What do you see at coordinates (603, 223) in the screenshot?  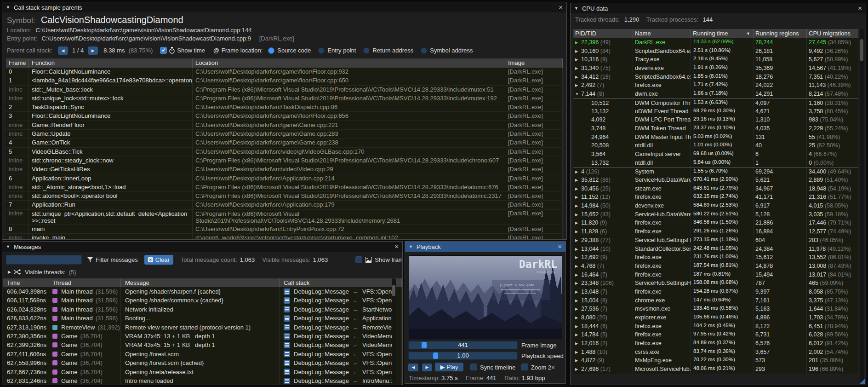 I see `process-pid-cell: ▶11,820 (9)` at bounding box center [603, 223].